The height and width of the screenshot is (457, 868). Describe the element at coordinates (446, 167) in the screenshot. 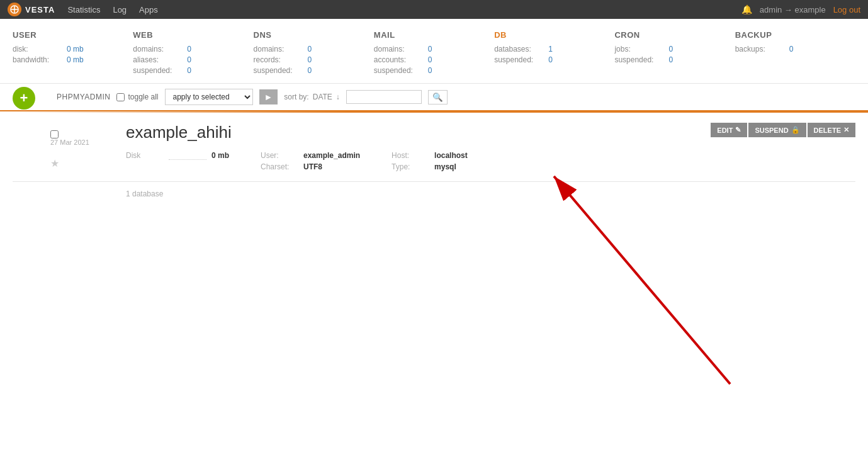

I see `type-value: mysql` at that location.